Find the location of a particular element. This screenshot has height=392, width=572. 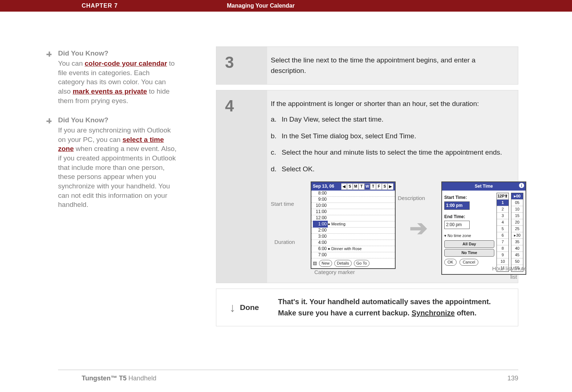

tip-body: You can color-code your calendar to file… is located at coordinates (118, 82).